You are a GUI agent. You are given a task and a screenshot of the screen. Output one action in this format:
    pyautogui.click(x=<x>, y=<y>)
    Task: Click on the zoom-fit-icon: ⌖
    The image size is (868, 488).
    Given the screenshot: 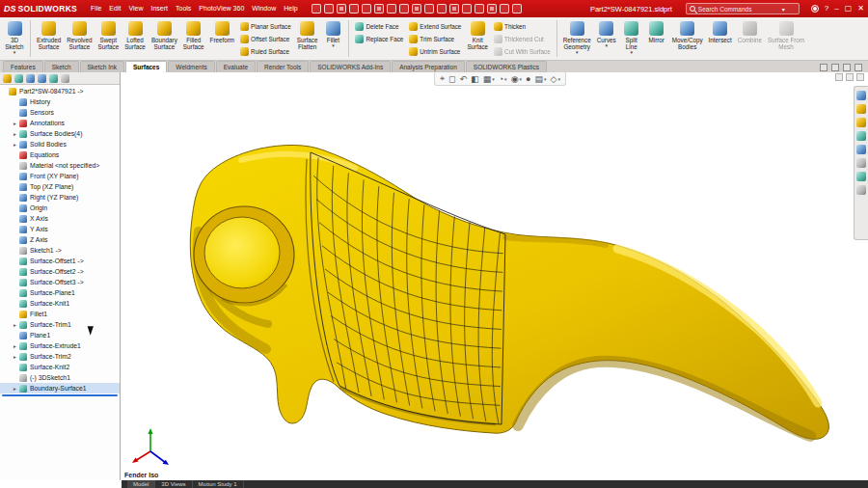 What is the action you would take?
    pyautogui.click(x=442, y=79)
    